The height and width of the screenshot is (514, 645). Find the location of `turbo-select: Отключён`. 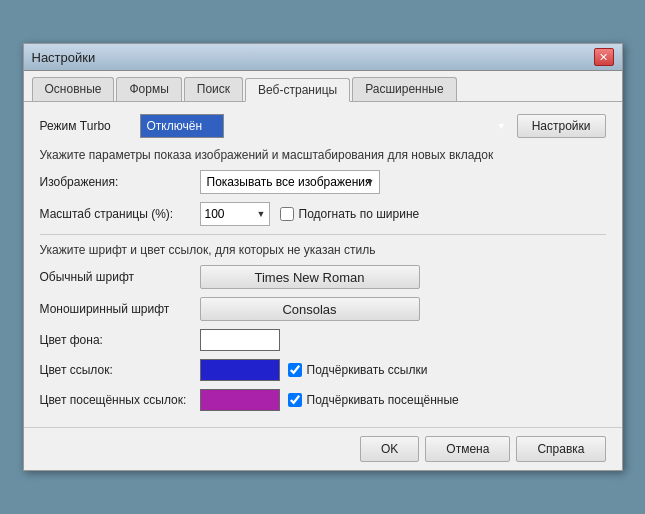

turbo-select: Отключён is located at coordinates (182, 126).